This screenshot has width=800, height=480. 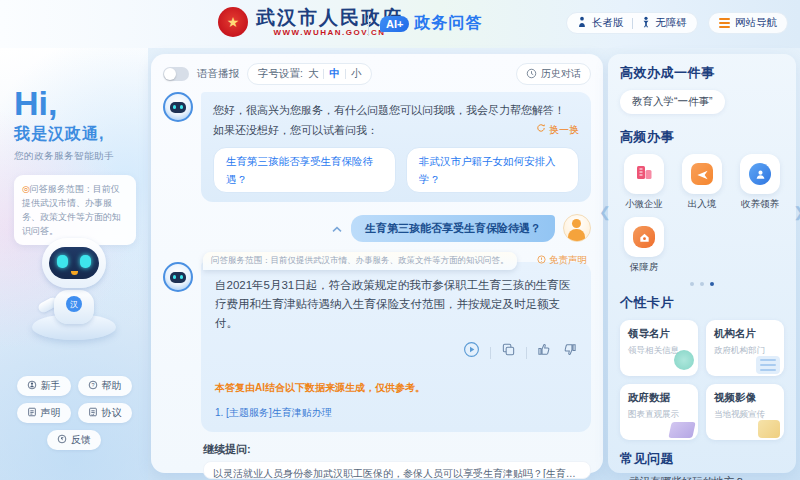 I want to click on statement-doc-icon, so click(x=32, y=413).